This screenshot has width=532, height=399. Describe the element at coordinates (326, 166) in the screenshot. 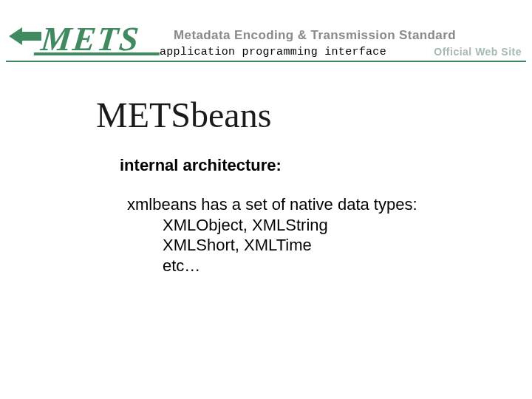

I see `section-subtitle: internal architecture:` at that location.